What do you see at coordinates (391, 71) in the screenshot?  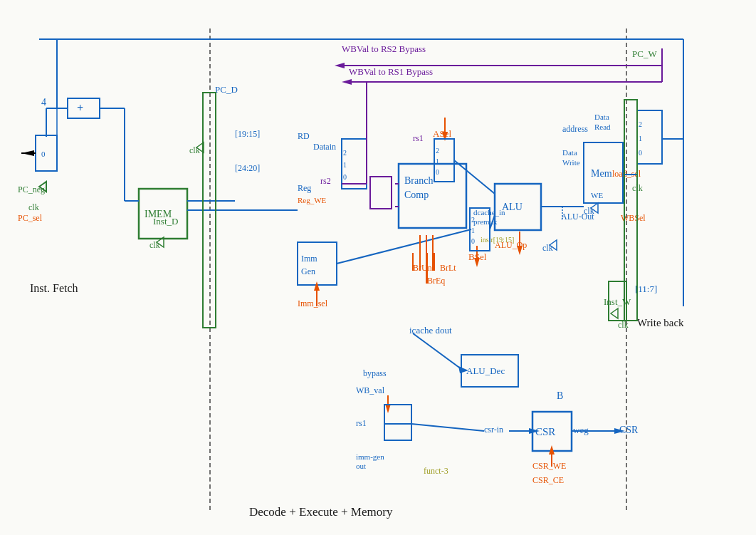 I see `svg-text: WBVal to RS1 Bypass` at bounding box center [391, 71].